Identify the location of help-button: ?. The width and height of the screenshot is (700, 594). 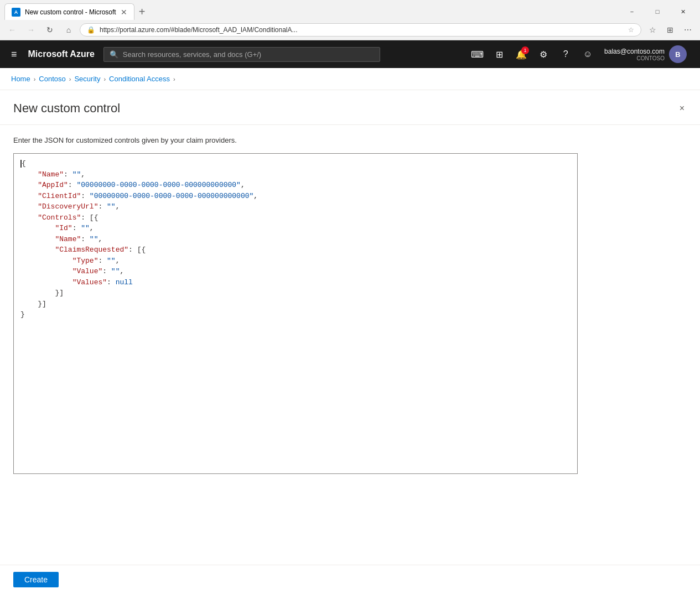
(566, 54).